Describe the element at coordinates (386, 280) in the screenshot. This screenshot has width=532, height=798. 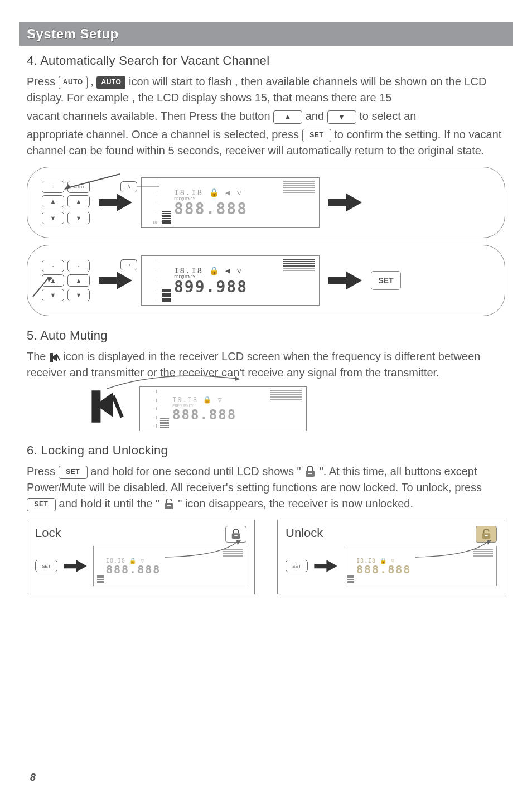
I see `set-button-box: SET` at that location.